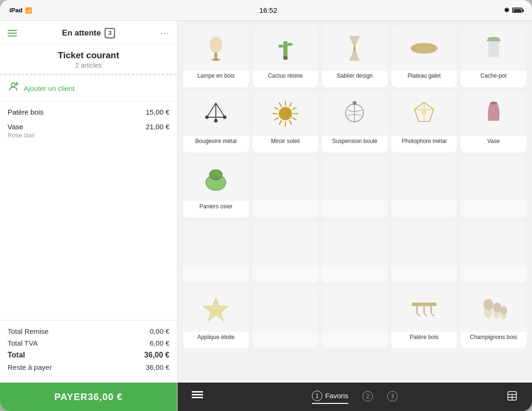 The height and width of the screenshot is (411, 532). What do you see at coordinates (28, 331) in the screenshot?
I see `total-remise-label: Total Remise` at bounding box center [28, 331].